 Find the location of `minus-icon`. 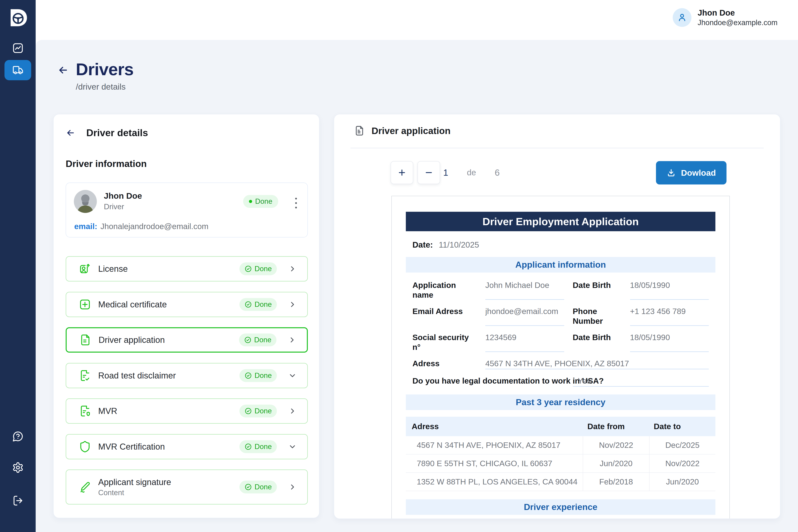

minus-icon is located at coordinates (429, 172).